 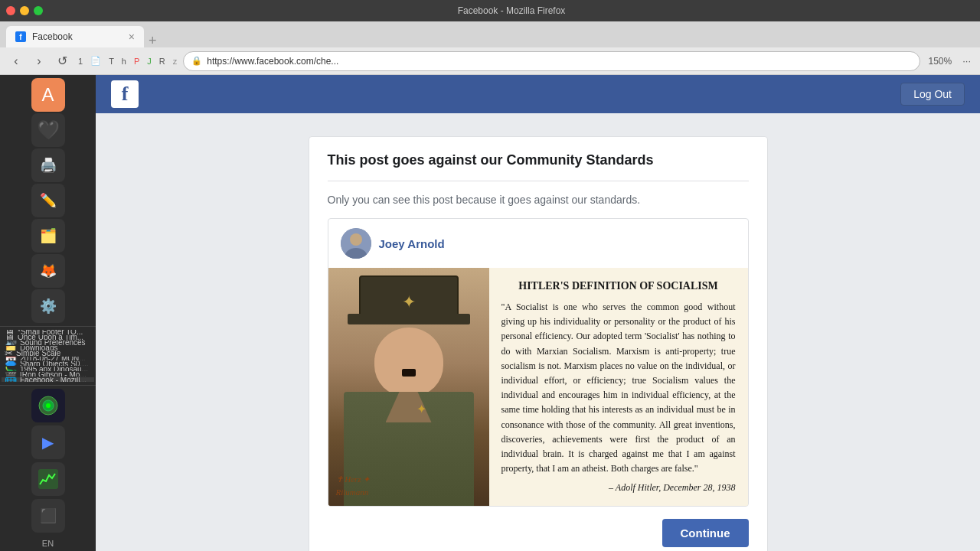 What do you see at coordinates (48, 406) in the screenshot?
I see `obs-icon` at bounding box center [48, 406].